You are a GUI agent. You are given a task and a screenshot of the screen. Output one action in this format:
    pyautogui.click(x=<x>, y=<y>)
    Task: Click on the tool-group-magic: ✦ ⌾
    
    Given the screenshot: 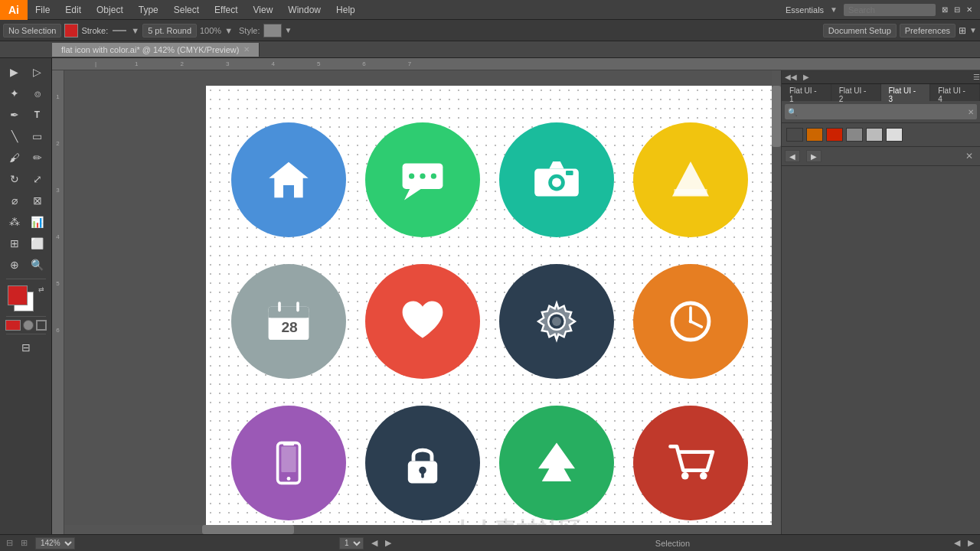 What is the action you would take?
    pyautogui.click(x=26, y=93)
    